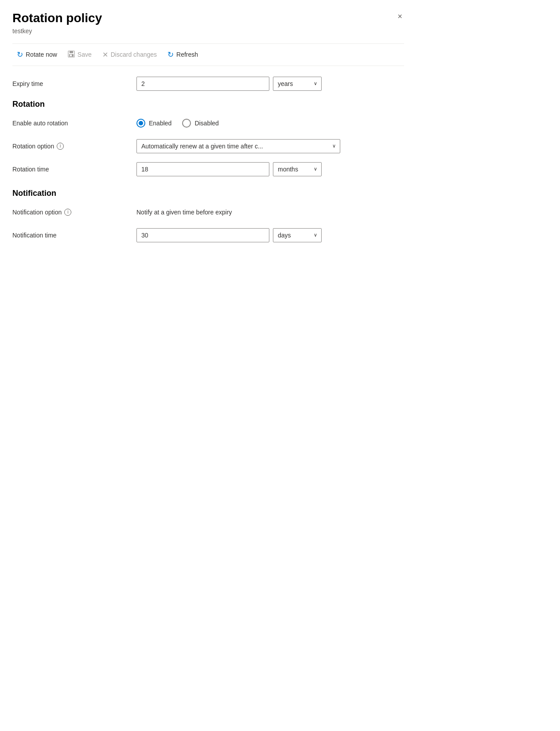 The image size is (560, 731). Describe the element at coordinates (238, 146) in the screenshot. I see `rotation-option-select: Automatically renew at a given time afte…` at that location.